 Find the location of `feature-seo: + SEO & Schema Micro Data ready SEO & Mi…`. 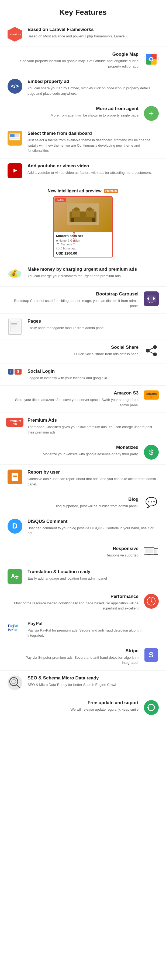

feature-seo: + SEO & Schema Micro Data ready SEO & Mi… is located at coordinates (83, 683).